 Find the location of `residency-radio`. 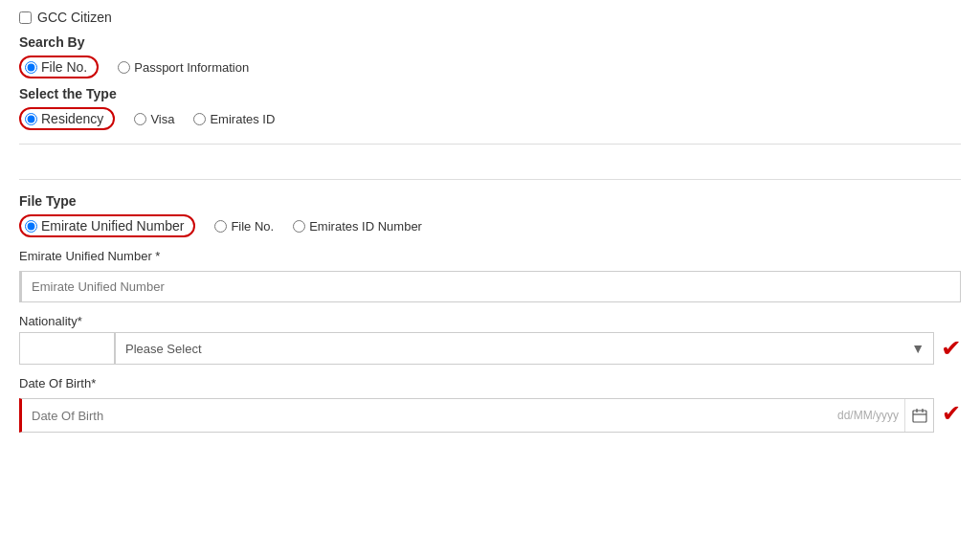

residency-radio is located at coordinates (31, 119).